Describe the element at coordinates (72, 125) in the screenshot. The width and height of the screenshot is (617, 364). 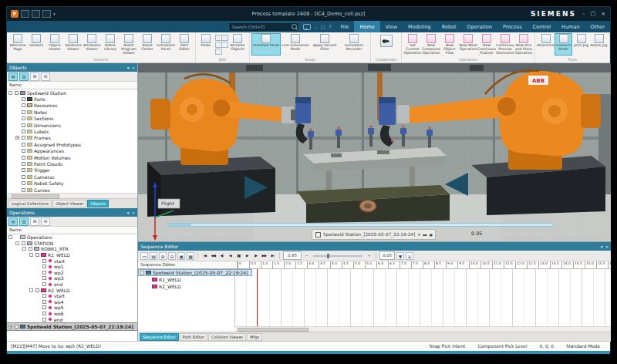
I see `tree-item: Dimensions` at that location.